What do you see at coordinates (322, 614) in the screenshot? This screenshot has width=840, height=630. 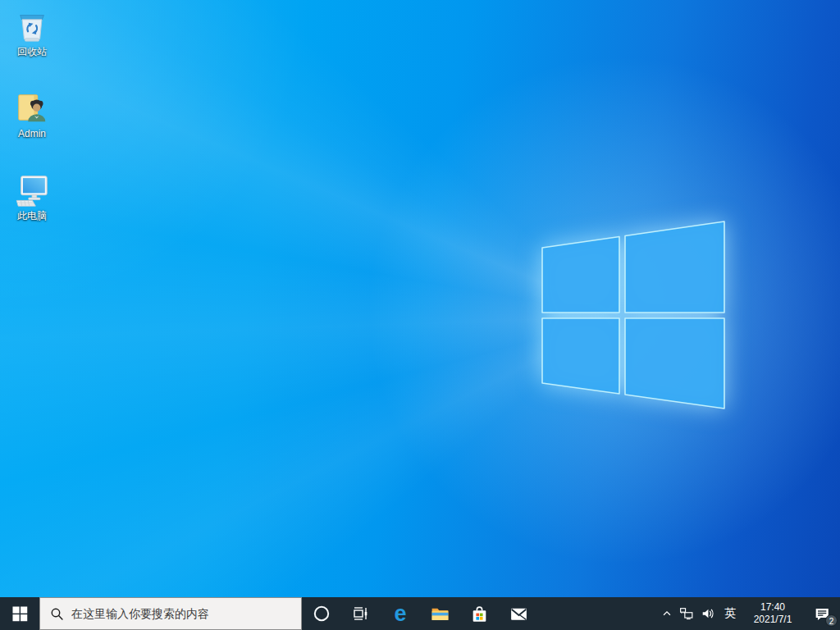 I see `taskbar-cortana-button` at bounding box center [322, 614].